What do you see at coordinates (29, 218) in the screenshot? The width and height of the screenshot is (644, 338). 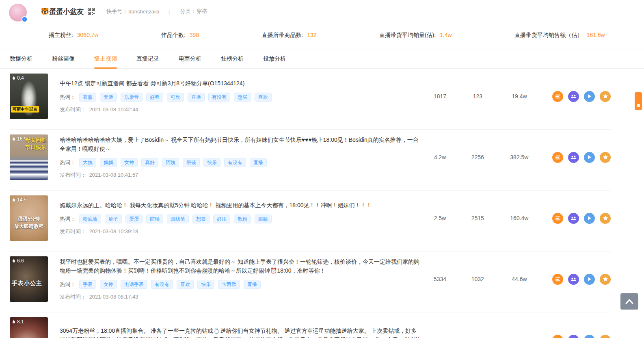 I see `video-thumbnail: 14.5 蛋蛋5分钟 放大眼睛教程` at bounding box center [29, 218].